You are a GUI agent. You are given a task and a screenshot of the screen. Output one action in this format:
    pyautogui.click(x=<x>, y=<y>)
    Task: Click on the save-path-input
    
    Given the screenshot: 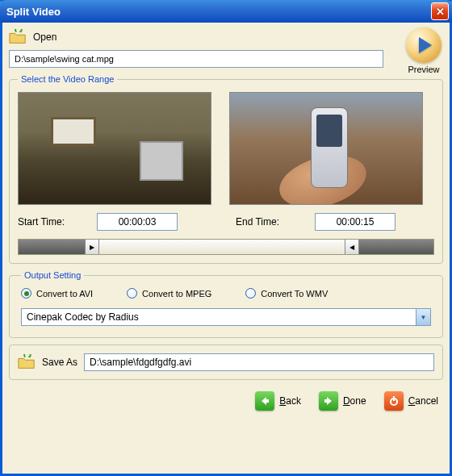 What is the action you would take?
    pyautogui.click(x=259, y=362)
    